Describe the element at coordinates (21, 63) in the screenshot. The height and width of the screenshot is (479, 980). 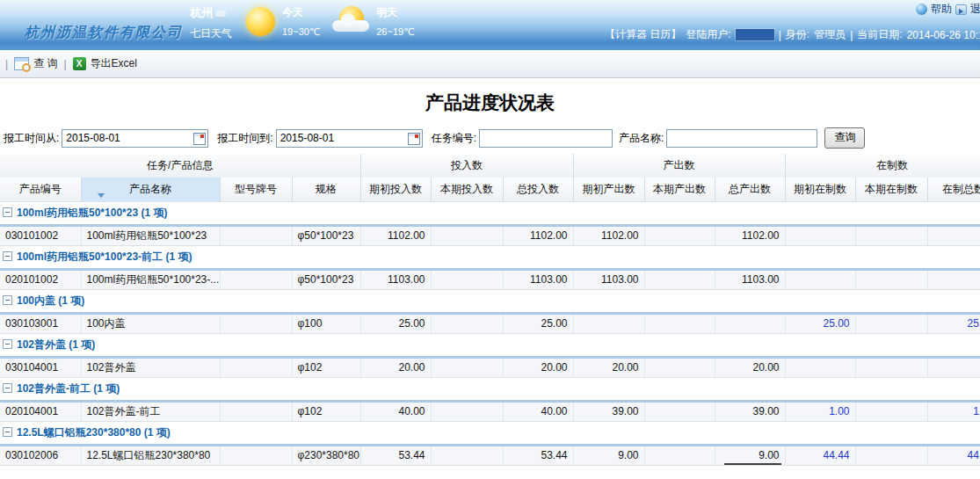
I see `query-form-icon` at that location.